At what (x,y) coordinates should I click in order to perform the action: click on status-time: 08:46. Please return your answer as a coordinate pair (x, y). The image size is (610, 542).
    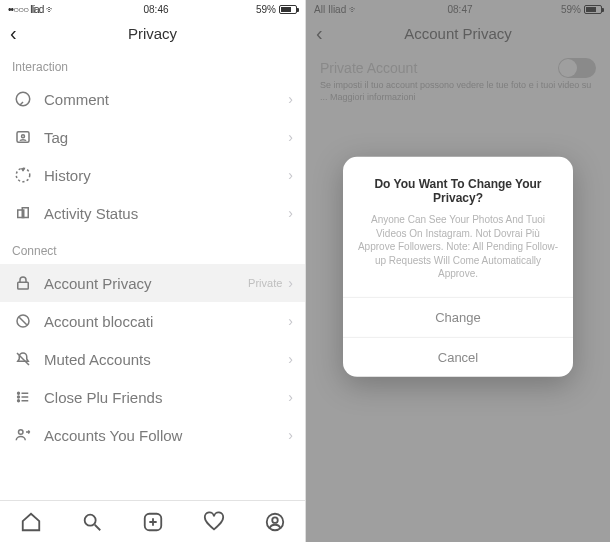
    Looking at the image, I should click on (156, 10).